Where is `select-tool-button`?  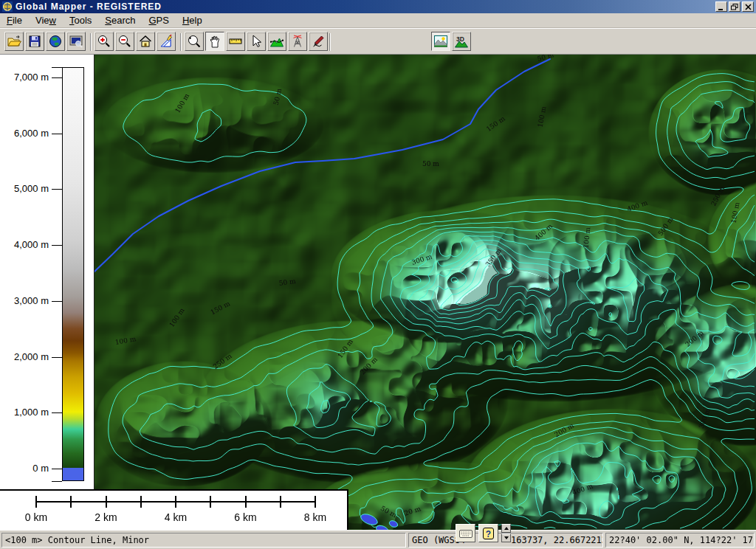
select-tool-button is located at coordinates (256, 41).